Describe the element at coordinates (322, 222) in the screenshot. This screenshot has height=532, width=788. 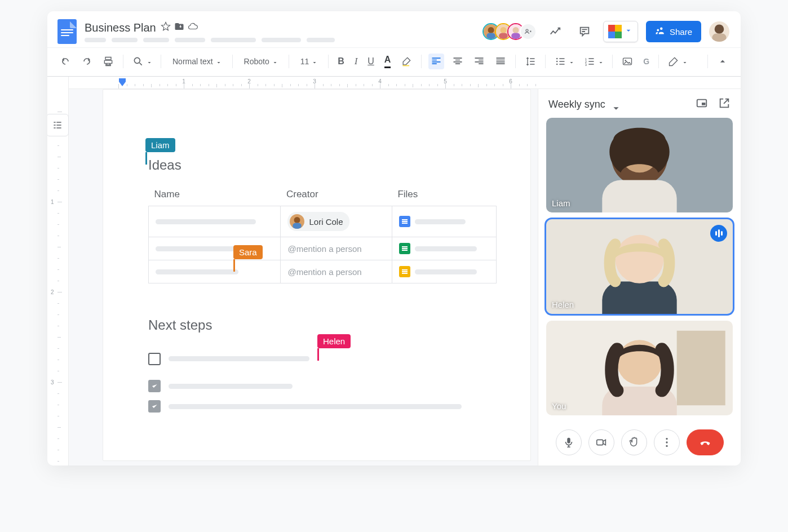
I see `table-row: Lori Cole` at that location.